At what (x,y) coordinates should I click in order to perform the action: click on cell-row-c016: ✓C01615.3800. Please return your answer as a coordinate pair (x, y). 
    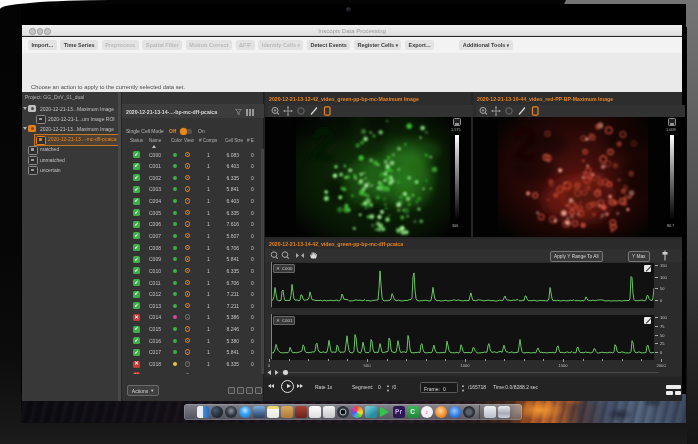
    Looking at the image, I should click on (193, 341).